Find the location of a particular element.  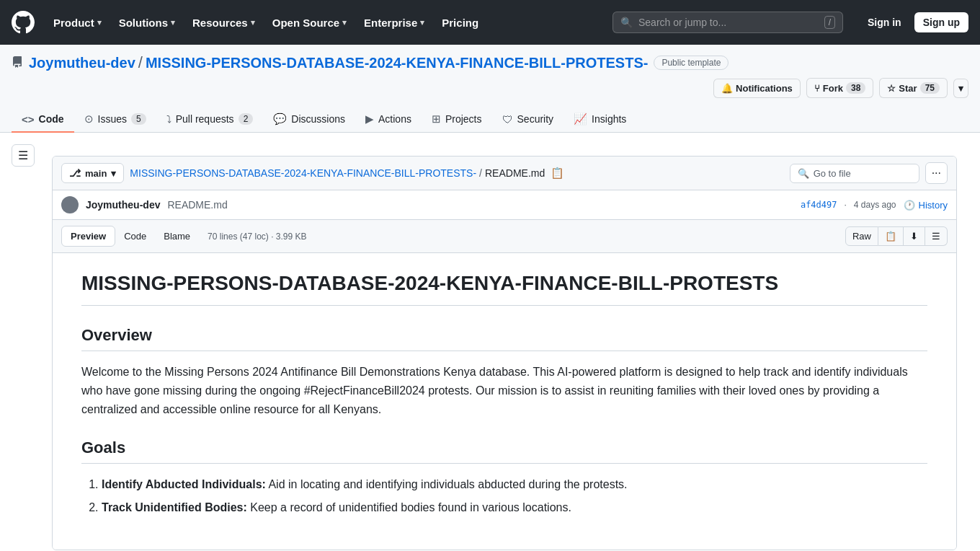

navbar-links: Product ▾ Solutions ▾ Resources ▾ Open S… is located at coordinates (266, 23).